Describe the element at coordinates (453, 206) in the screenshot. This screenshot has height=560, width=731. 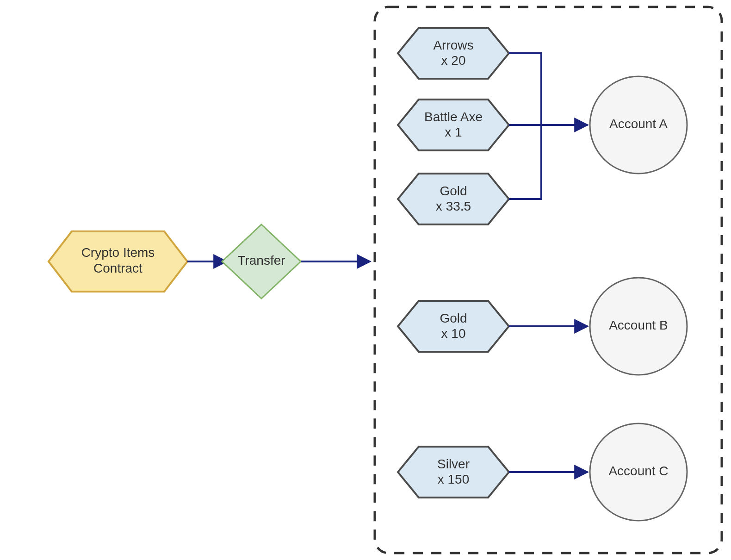
I see `item-gold-a-qty: x 33.5` at that location.